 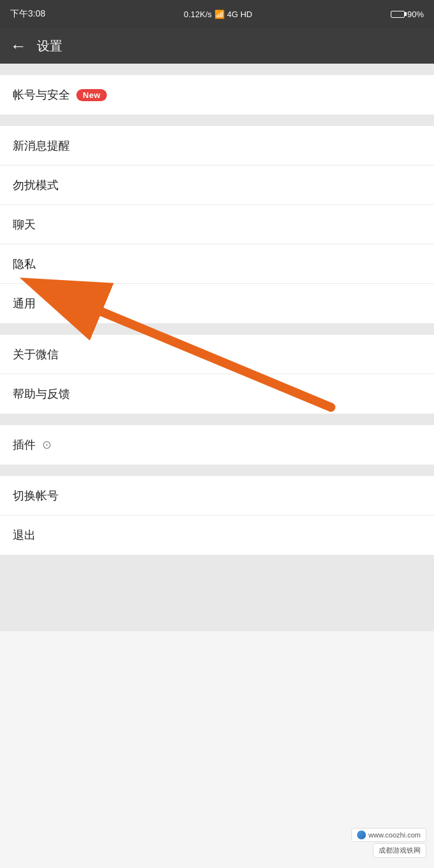 What do you see at coordinates (407, 14) in the screenshot?
I see `battery-area: 90%` at bounding box center [407, 14].